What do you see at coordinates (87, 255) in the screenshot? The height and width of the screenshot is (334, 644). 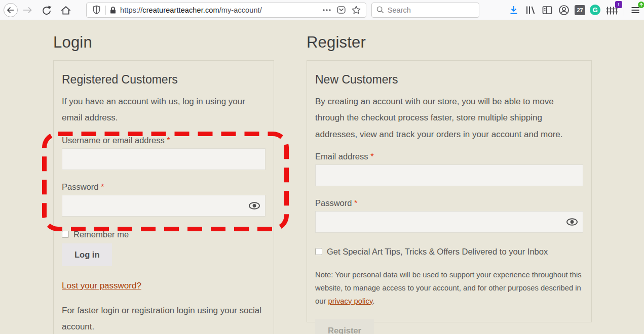 I see `log-in-button: Log in` at bounding box center [87, 255].